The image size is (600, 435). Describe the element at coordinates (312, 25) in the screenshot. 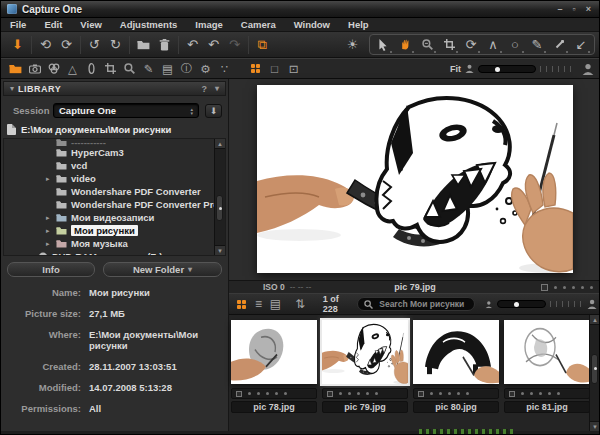

I see `menu-window: Window` at that location.